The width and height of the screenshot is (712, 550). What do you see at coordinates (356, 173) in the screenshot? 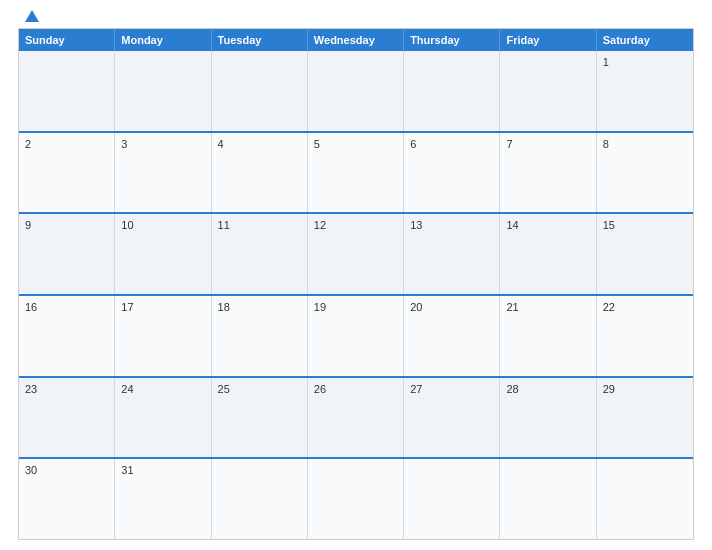
I see `calendar-cell: 5` at bounding box center [356, 173].